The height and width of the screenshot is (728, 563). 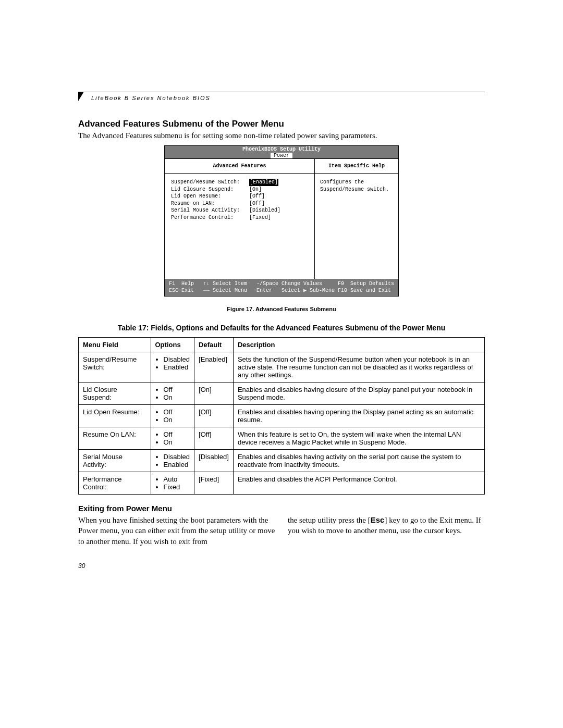 I want to click on bios-item-label: Suspend/Resume Switch:, so click(x=210, y=182).